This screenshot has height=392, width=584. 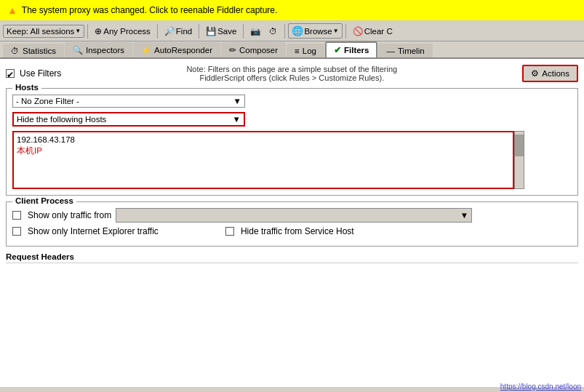 I want to click on statistics-icon: ⏱, so click(x=15, y=51).